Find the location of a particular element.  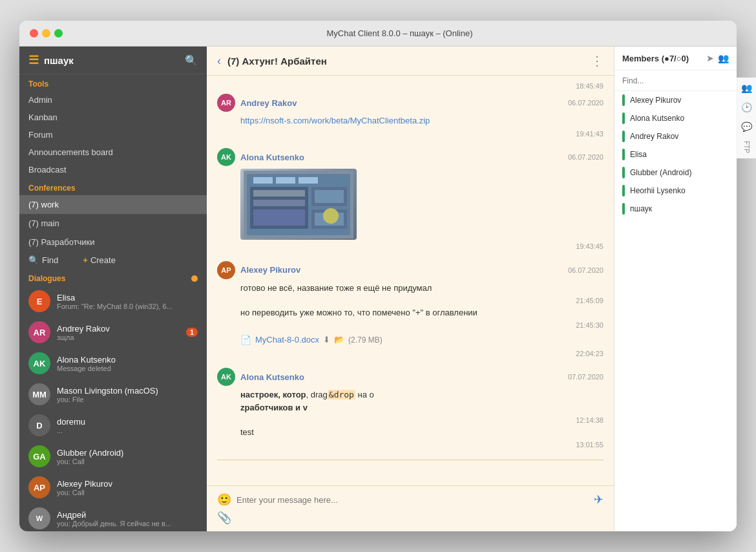

download-icon: ⬇ is located at coordinates (327, 340).